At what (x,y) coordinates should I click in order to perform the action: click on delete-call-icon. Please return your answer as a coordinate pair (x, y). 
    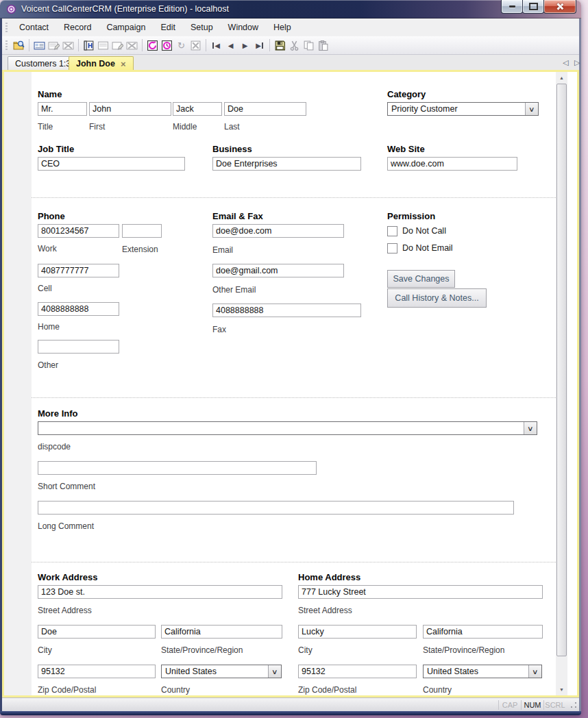
    Looking at the image, I should click on (196, 45).